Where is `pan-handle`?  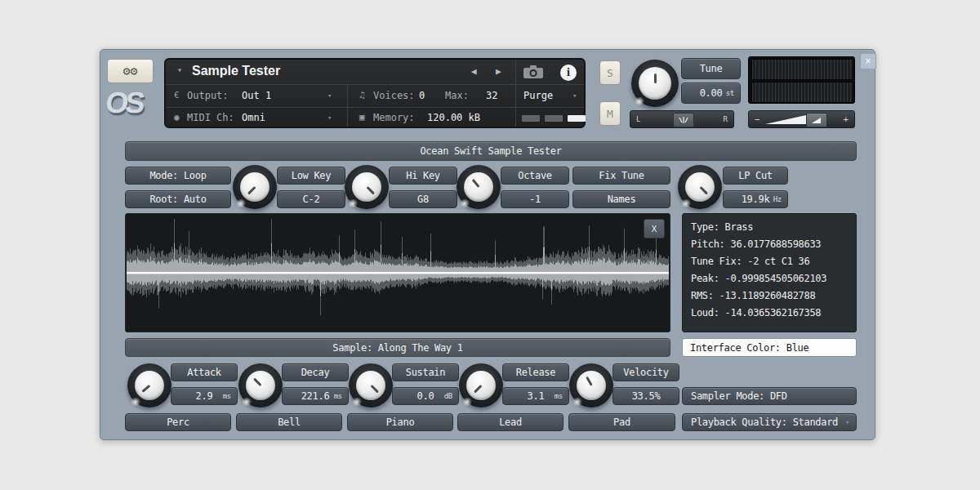
pan-handle is located at coordinates (684, 120).